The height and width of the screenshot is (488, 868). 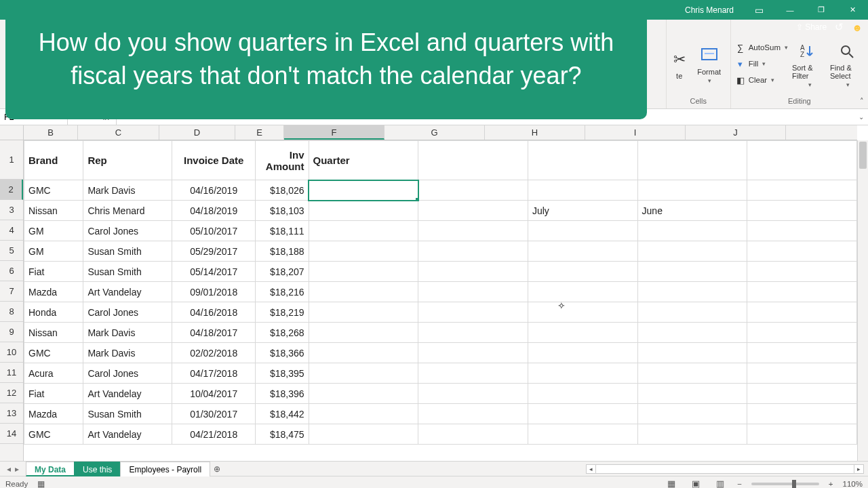 What do you see at coordinates (282, 434) in the screenshot?
I see `cell: $18,475` at bounding box center [282, 434].